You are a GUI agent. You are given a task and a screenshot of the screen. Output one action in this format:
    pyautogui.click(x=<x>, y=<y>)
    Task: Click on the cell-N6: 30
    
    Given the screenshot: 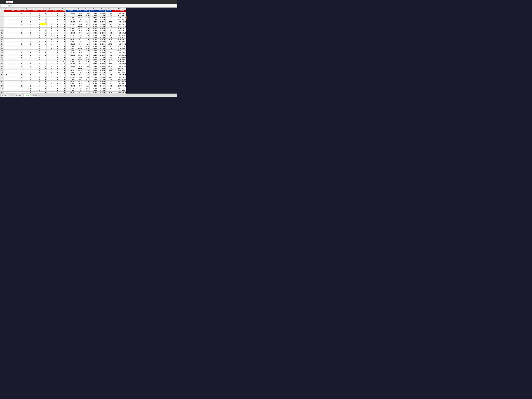 What is the action you would take?
    pyautogui.click(x=56, y=22)
    